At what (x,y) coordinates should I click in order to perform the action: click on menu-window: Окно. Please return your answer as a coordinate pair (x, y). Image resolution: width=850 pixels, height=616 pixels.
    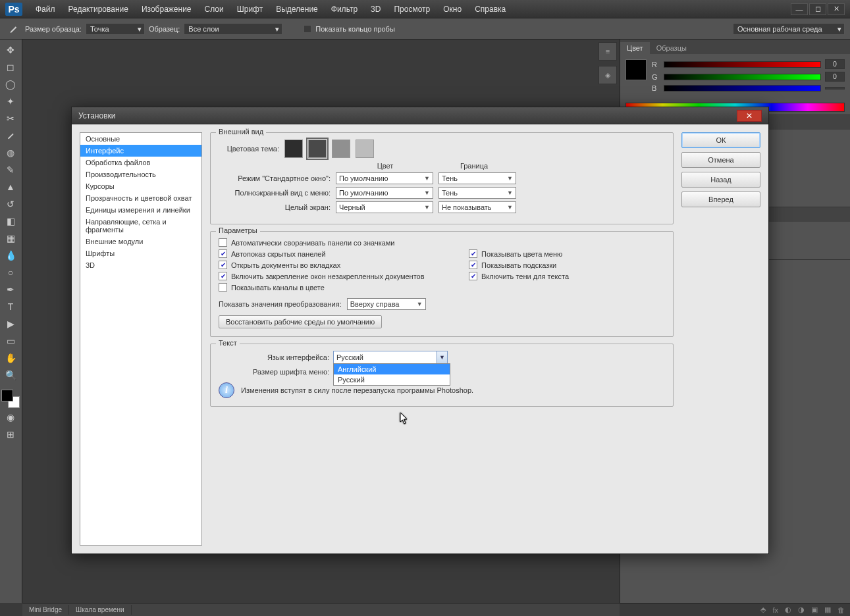
    Looking at the image, I should click on (452, 9).